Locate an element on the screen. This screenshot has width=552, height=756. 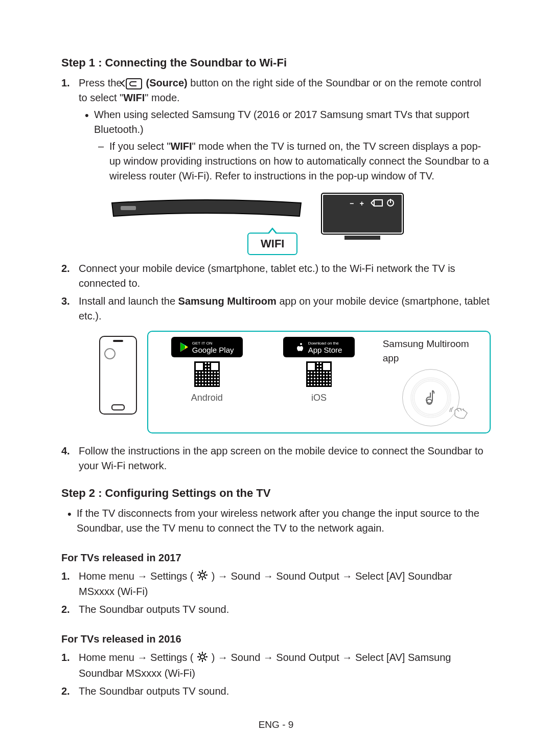
app-icon-on-phone is located at coordinates (110, 354).